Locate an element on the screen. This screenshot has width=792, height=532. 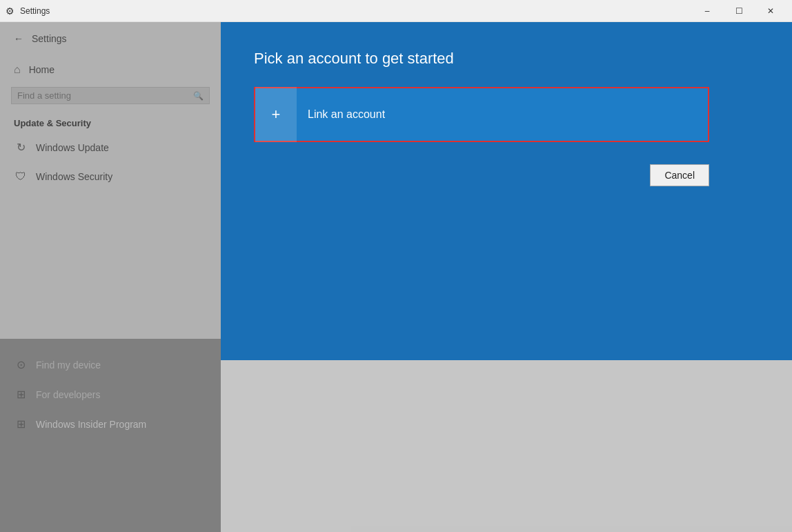
minimize-button: – is located at coordinates (707, 11).